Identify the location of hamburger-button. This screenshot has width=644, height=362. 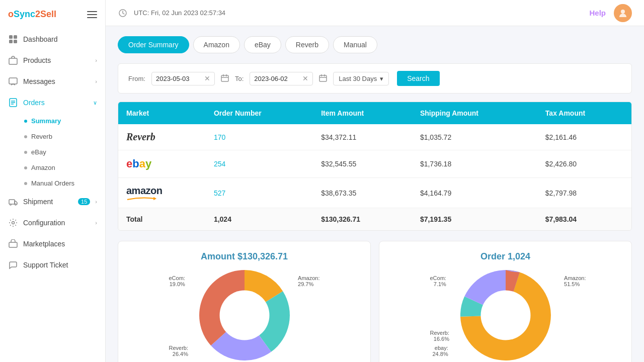
(92, 15).